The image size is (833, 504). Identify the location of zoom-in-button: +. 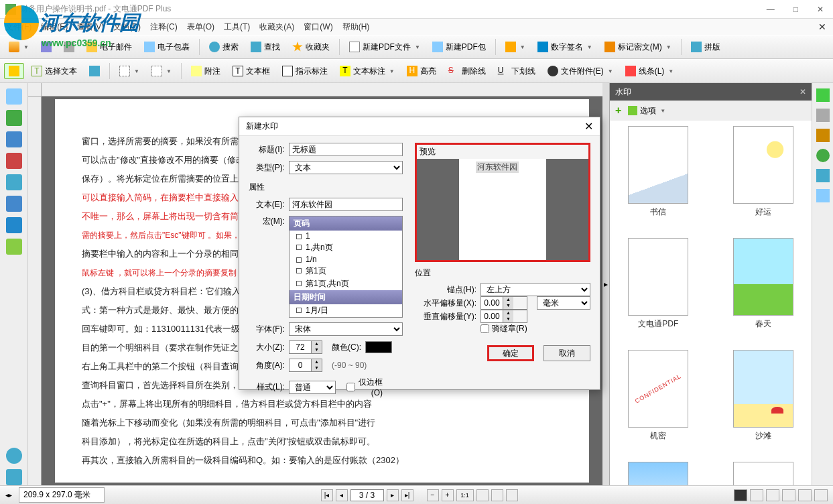
(448, 495).